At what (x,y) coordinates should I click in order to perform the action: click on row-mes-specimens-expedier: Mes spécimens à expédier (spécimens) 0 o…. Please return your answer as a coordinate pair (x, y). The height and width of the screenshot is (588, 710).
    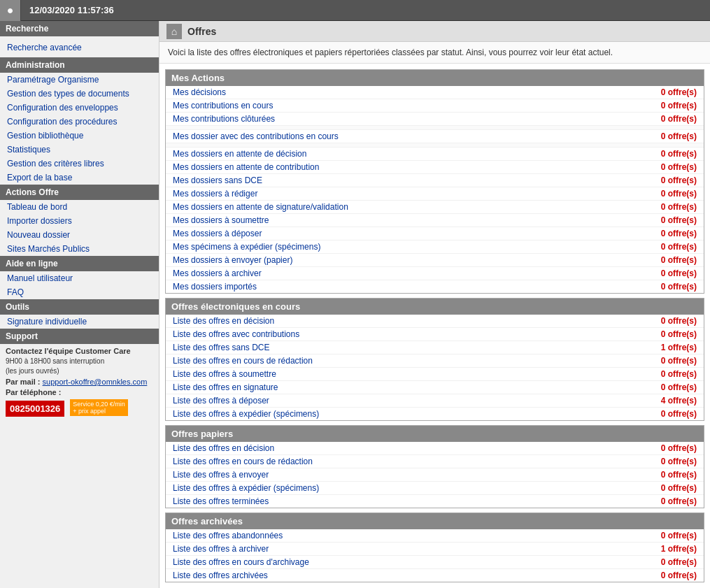
    Looking at the image, I should click on (435, 248).